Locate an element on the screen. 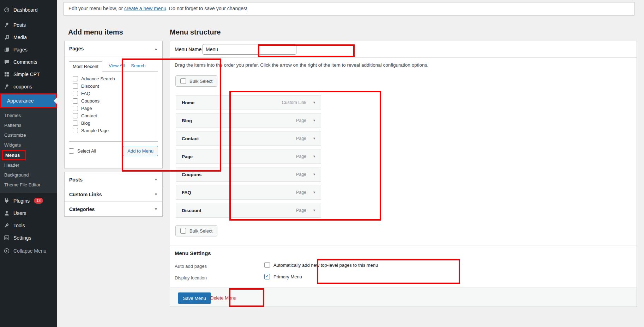 This screenshot has height=327, width=644. submenu-item-background: Background is located at coordinates (28, 175).